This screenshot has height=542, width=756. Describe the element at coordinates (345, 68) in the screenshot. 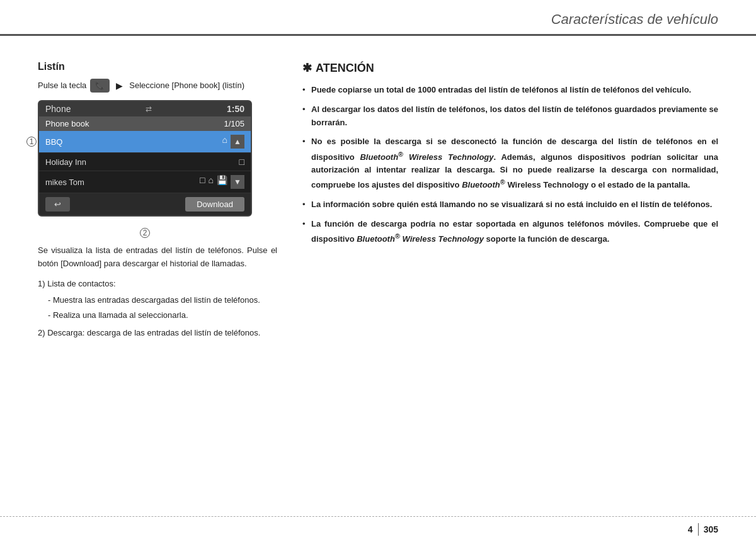

I see `attention-title: ATENCIÓN` at that location.